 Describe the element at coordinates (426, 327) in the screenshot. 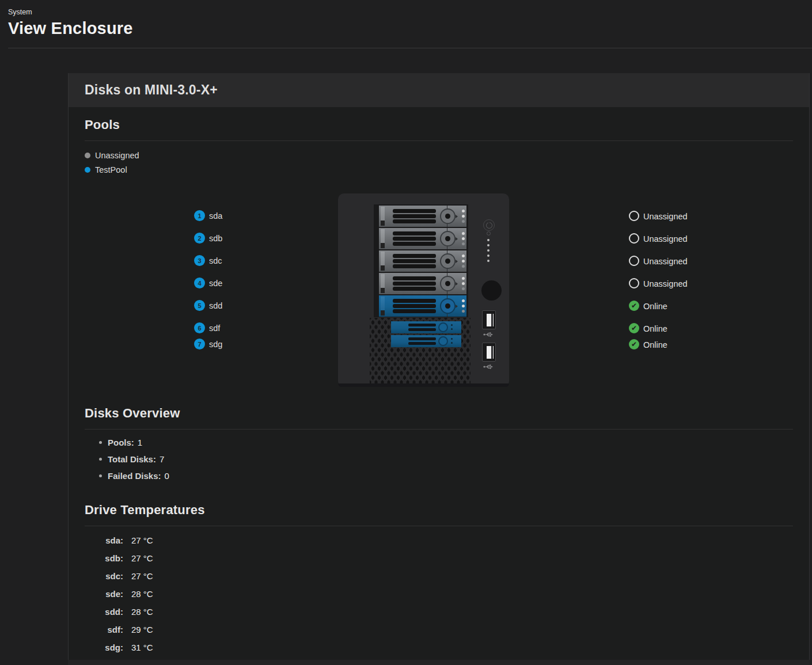

I see `drive-tray-sdf` at that location.